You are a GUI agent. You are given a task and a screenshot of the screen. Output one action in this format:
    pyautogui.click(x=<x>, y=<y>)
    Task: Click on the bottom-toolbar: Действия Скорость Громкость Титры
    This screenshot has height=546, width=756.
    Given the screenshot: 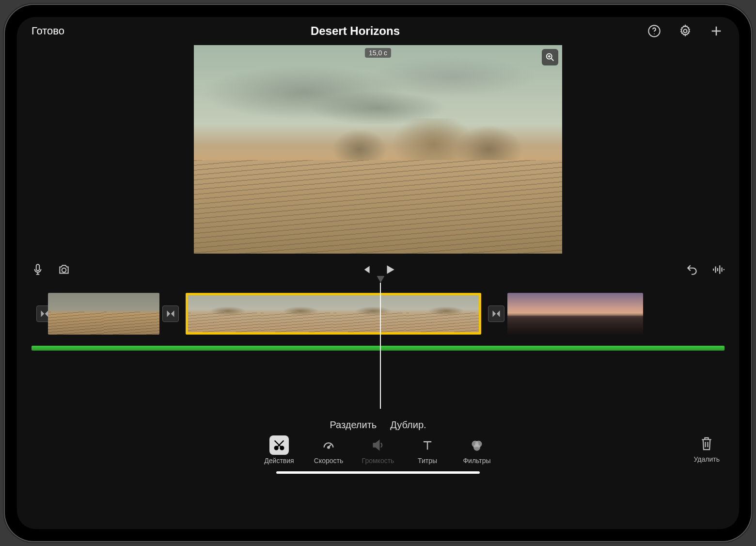 What is the action you would take?
    pyautogui.click(x=378, y=450)
    